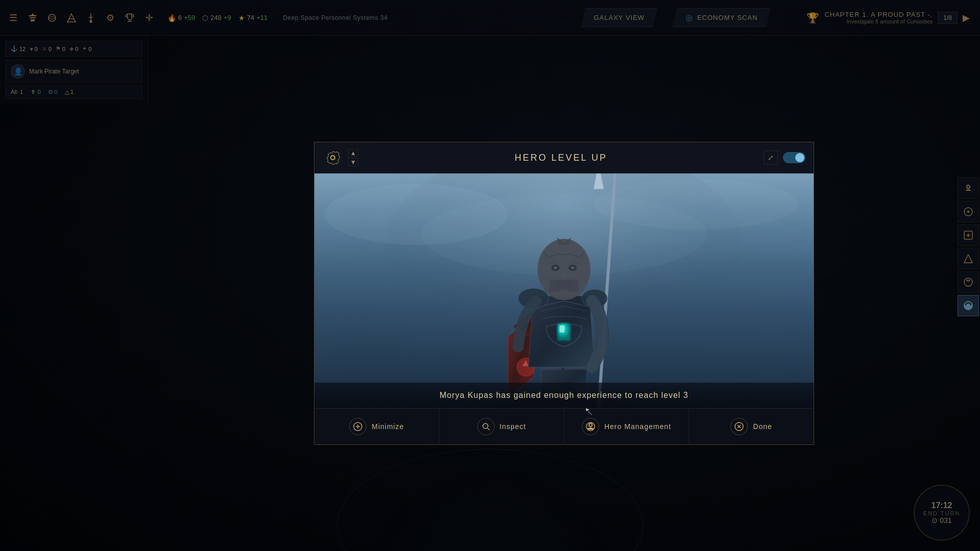 The height and width of the screenshot is (551, 980). I want to click on hero-message-bar: Morya Kupas has gained enough experience…, so click(564, 395).